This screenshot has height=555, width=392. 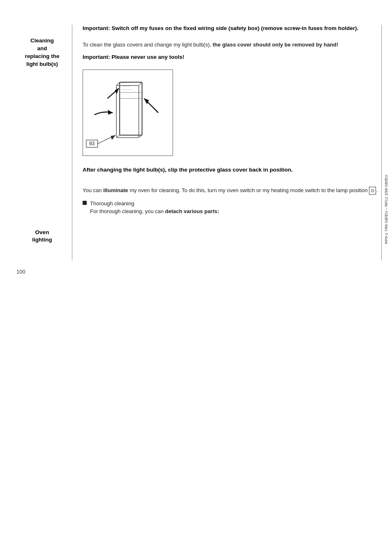 I want to click on indented-cleaning-text: For thorough cleaning, you can detach va…, so click(x=235, y=211).